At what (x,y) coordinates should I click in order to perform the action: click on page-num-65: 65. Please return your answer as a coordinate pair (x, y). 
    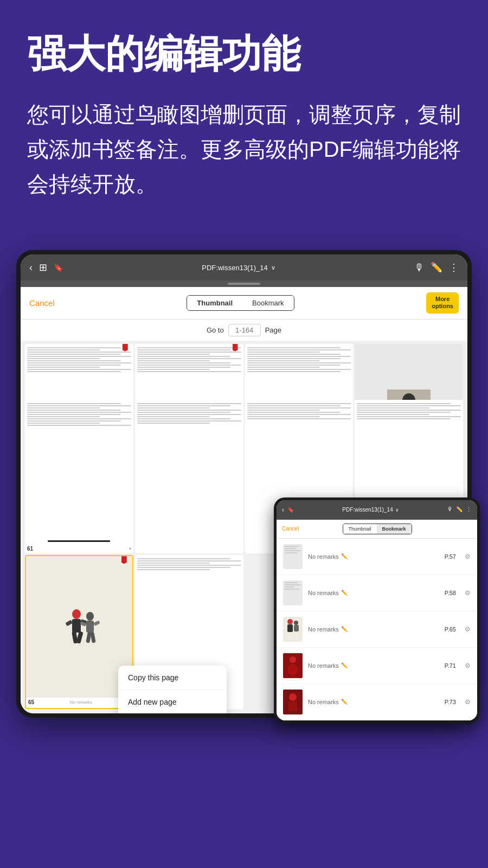
    Looking at the image, I should click on (31, 702).